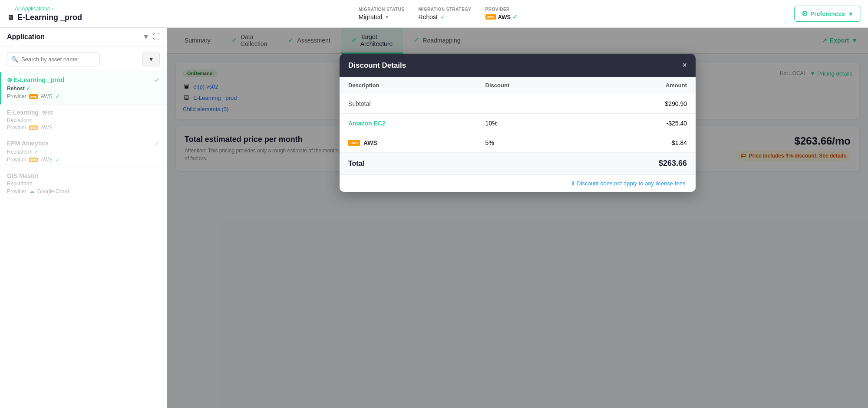 This screenshot has width=868, height=408. What do you see at coordinates (83, 151) in the screenshot?
I see `item-strategy: Replatform ✓` at bounding box center [83, 151].